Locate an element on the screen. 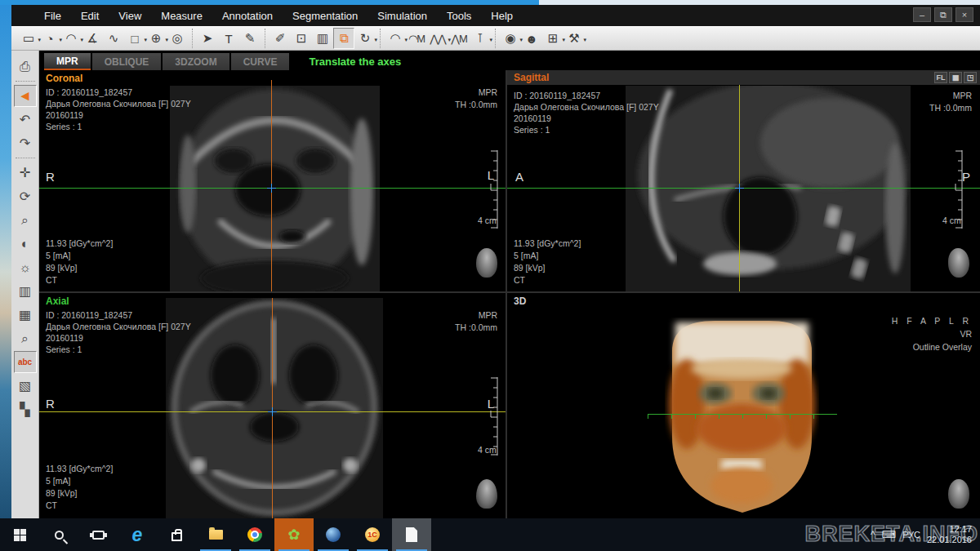 This screenshot has width=980, height=551. taskbar-icq: ✿ is located at coordinates (294, 535).